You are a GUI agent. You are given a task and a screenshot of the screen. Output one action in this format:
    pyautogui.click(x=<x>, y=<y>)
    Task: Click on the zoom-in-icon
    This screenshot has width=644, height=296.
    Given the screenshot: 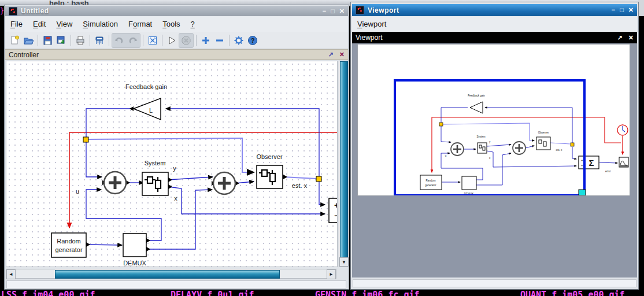 What is the action you would take?
    pyautogui.click(x=206, y=40)
    